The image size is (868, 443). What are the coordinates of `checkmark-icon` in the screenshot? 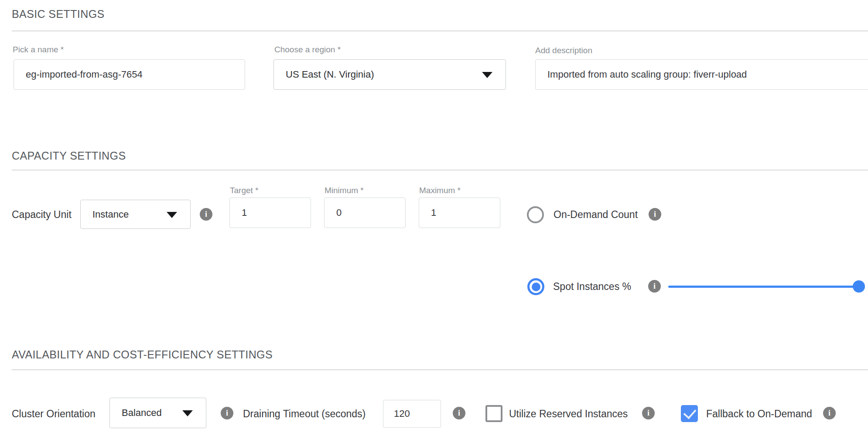 It's located at (690, 412).